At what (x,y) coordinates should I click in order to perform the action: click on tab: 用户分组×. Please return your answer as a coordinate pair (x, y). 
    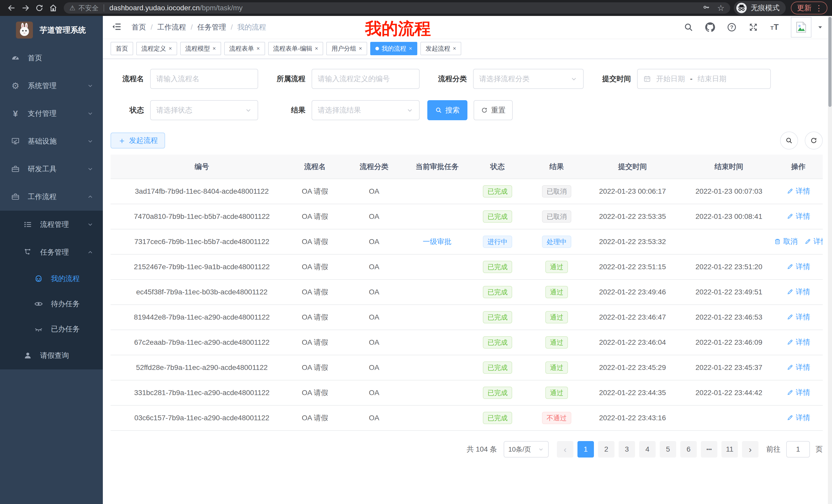
    Looking at the image, I should click on (346, 49).